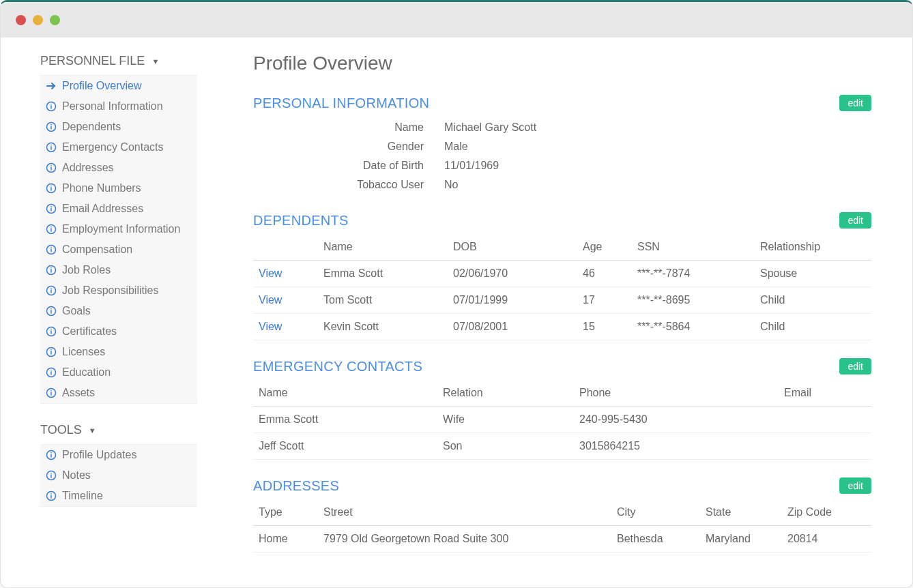 The height and width of the screenshot is (588, 913). I want to click on table-header-cell: Age, so click(605, 247).